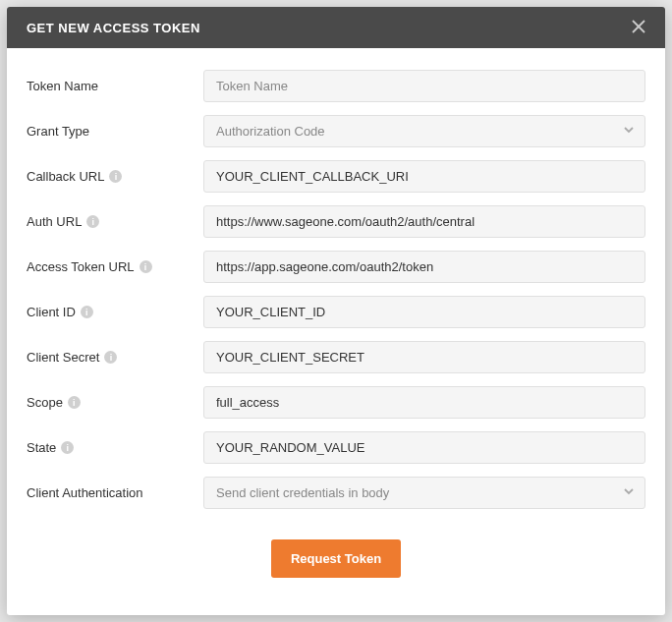  I want to click on label-token-name: Token Name, so click(115, 86).